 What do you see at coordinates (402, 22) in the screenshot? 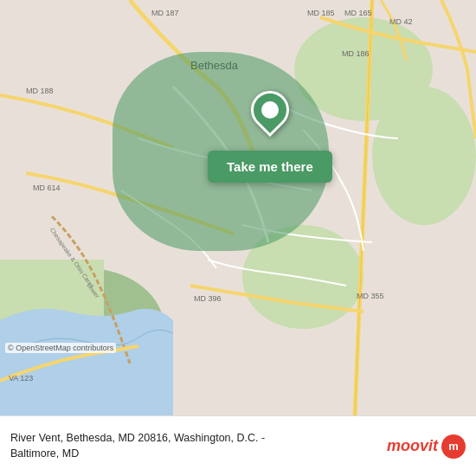
I see `svg-text: MD 42` at bounding box center [402, 22].